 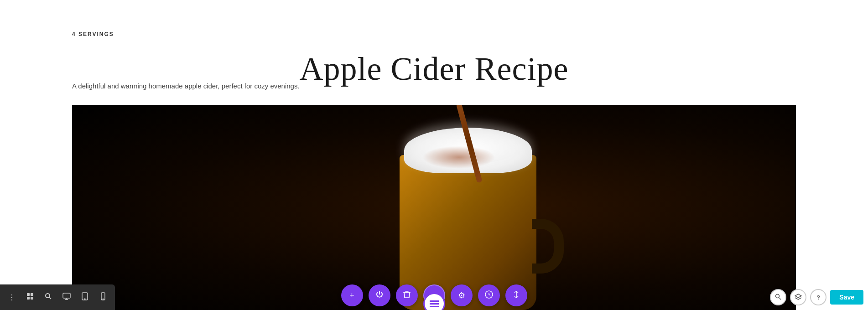 What do you see at coordinates (818, 297) in the screenshot?
I see `help-icon: ?` at bounding box center [818, 297].